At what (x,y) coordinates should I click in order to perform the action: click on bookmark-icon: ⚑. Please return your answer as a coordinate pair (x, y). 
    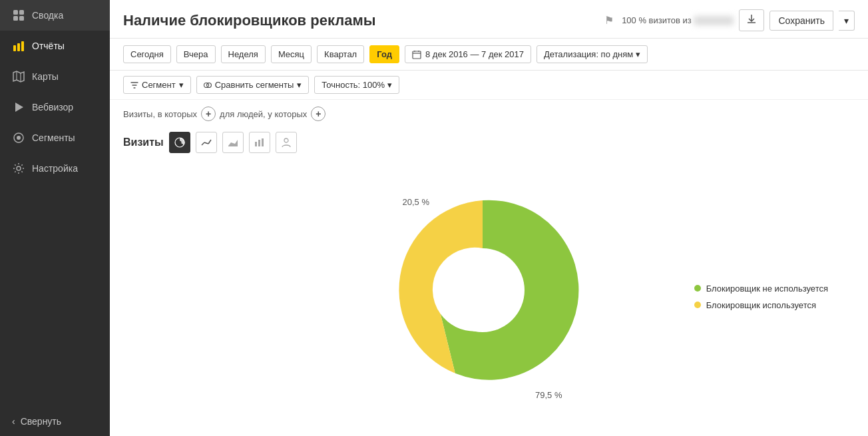
    Looking at the image, I should click on (609, 20).